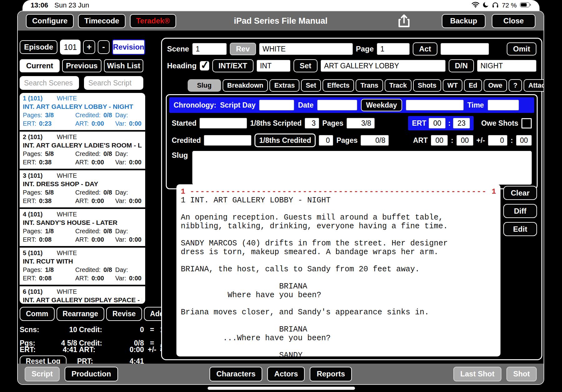 This screenshot has height=392, width=562. Describe the element at coordinates (204, 85) in the screenshot. I see `detail-tab: Slug` at that location.